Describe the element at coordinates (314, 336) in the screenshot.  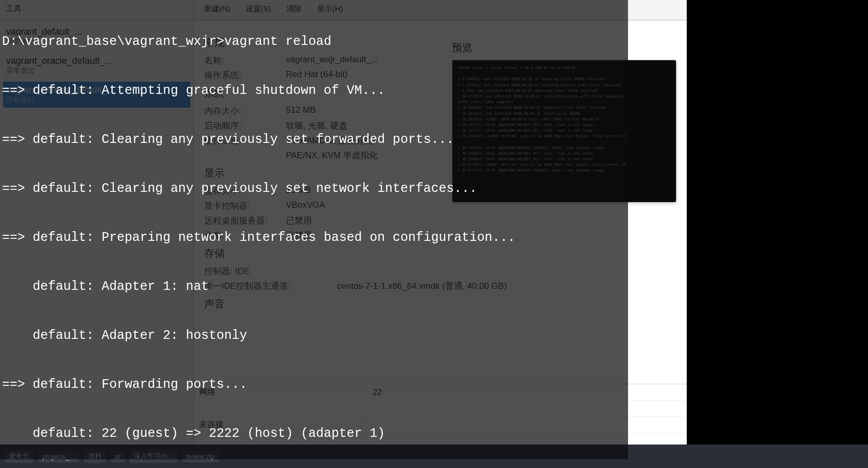
I see `terminal-line: default: Adapter 2: hostonly` at that location.